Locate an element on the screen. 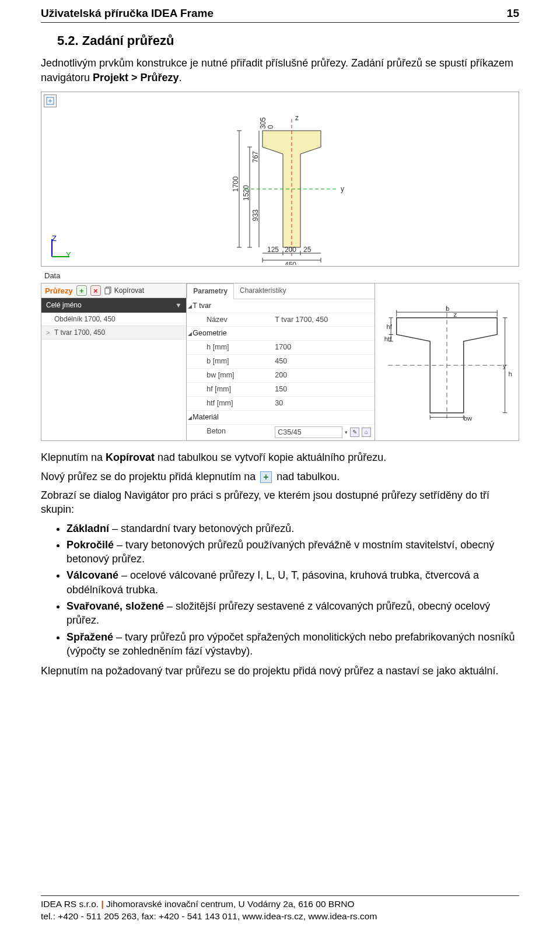 This screenshot has height=931, width=560. prop-row-htf: htf [mm]30 is located at coordinates (281, 404).